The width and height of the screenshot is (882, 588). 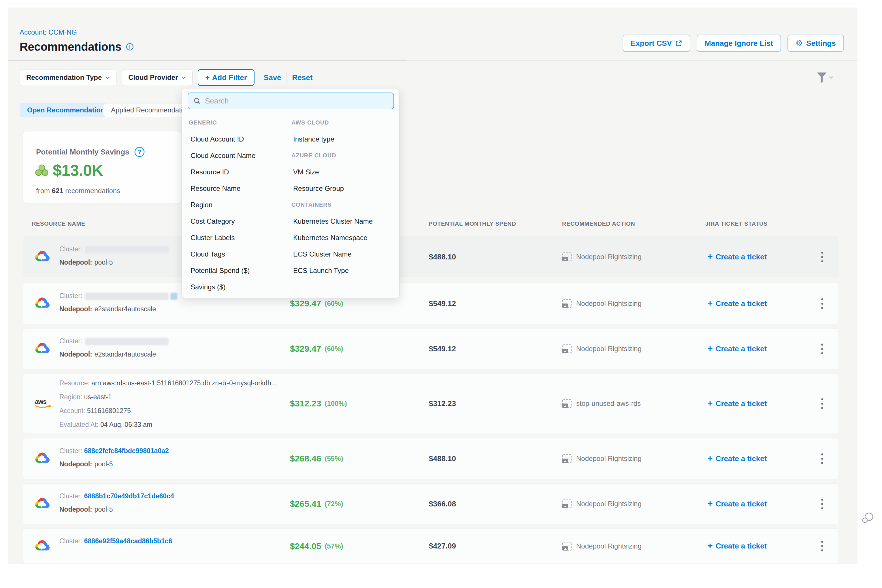 I want to click on filter-option-cloud-account-id: Cloud Account ID, so click(x=238, y=139).